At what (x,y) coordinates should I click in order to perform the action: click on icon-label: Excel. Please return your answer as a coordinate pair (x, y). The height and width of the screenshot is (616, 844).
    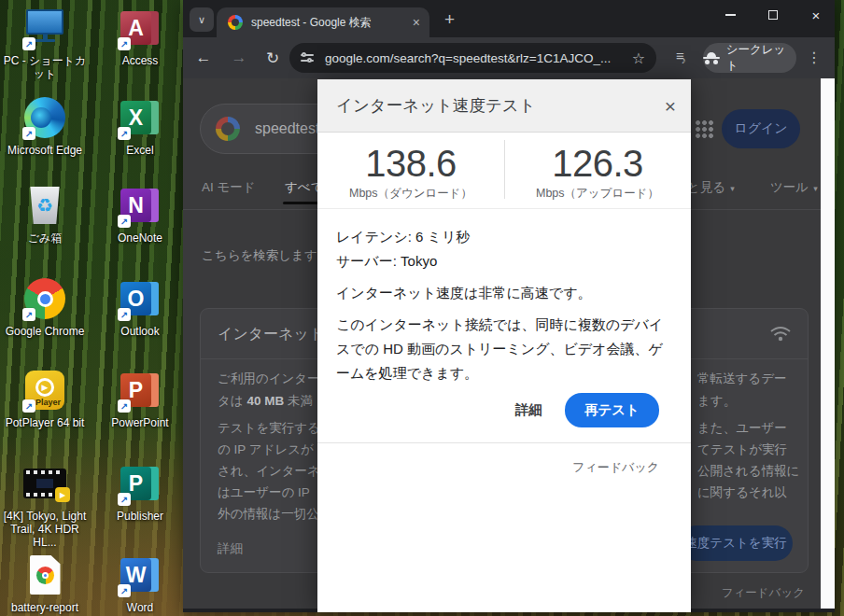
    Looking at the image, I should click on (140, 150).